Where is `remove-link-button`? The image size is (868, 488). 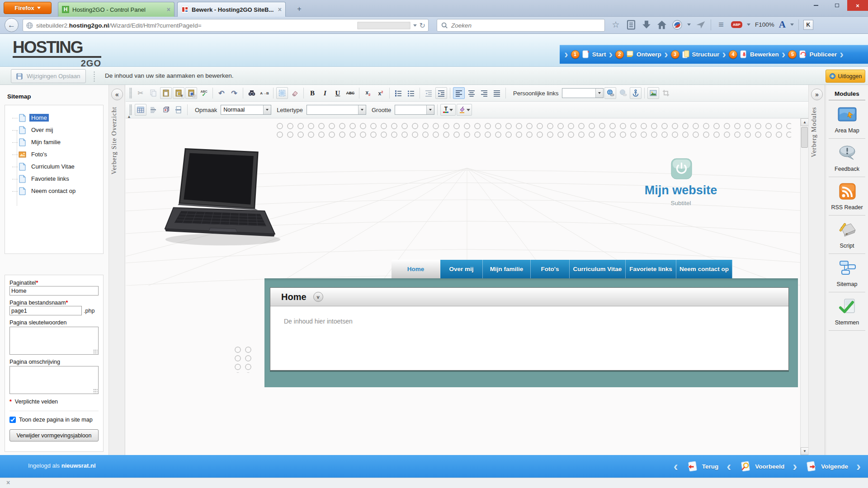
remove-link-button is located at coordinates (623, 93).